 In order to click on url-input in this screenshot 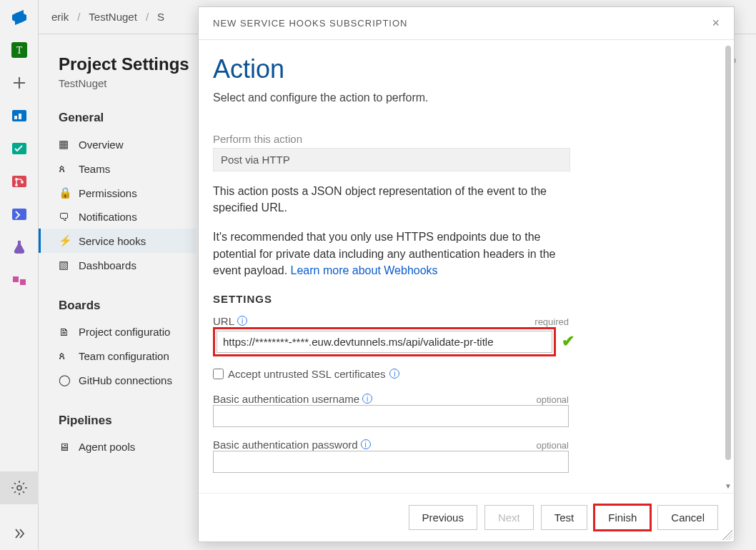, I will do `click(384, 341)`.